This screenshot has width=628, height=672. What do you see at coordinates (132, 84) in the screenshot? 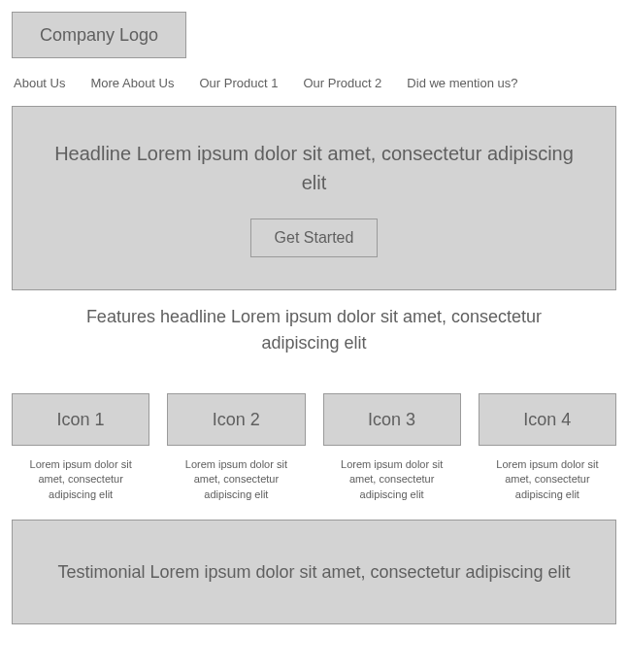
I see `nav-more-about-us: More About Us` at bounding box center [132, 84].